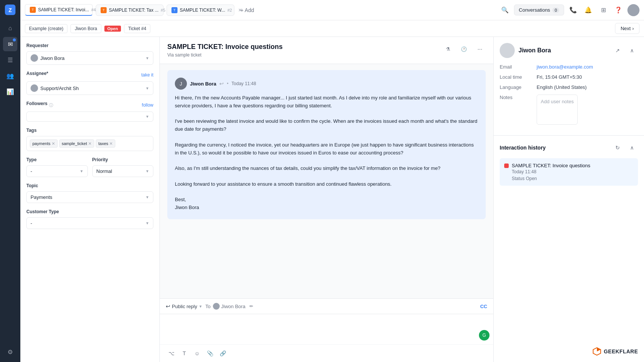  What do you see at coordinates (247, 10) in the screenshot?
I see `add-tab-button: + Add` at bounding box center [247, 10].